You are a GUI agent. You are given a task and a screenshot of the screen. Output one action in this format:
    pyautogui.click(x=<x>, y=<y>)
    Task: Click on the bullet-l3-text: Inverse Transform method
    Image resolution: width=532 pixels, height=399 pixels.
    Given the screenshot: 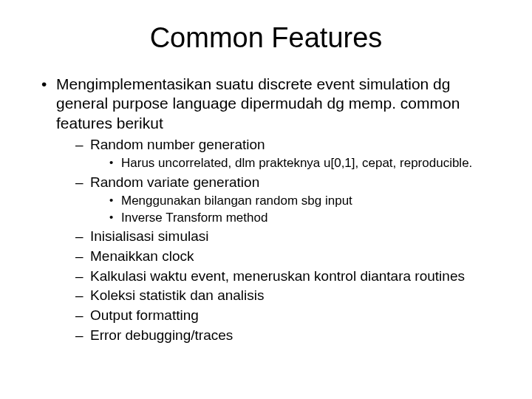 What is the action you would take?
    pyautogui.click(x=194, y=217)
    